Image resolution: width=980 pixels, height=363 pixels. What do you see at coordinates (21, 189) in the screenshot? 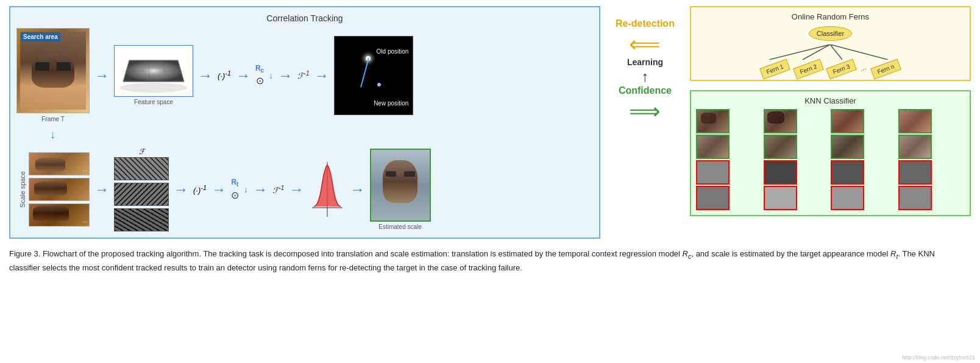
I see `scale-space-label: Scale space` at bounding box center [21, 189].